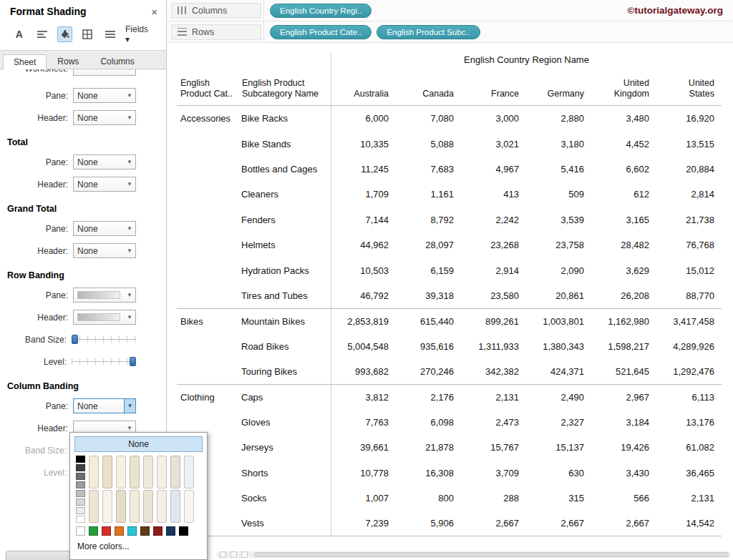  I want to click on table-cell: 2,853,819, so click(364, 320).